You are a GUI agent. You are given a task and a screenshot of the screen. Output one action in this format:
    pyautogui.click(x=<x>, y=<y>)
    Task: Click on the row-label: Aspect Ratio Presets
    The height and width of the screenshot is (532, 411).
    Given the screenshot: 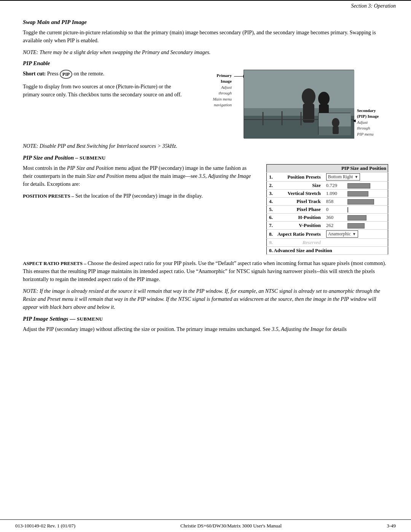 What is the action you would take?
    pyautogui.click(x=299, y=234)
    